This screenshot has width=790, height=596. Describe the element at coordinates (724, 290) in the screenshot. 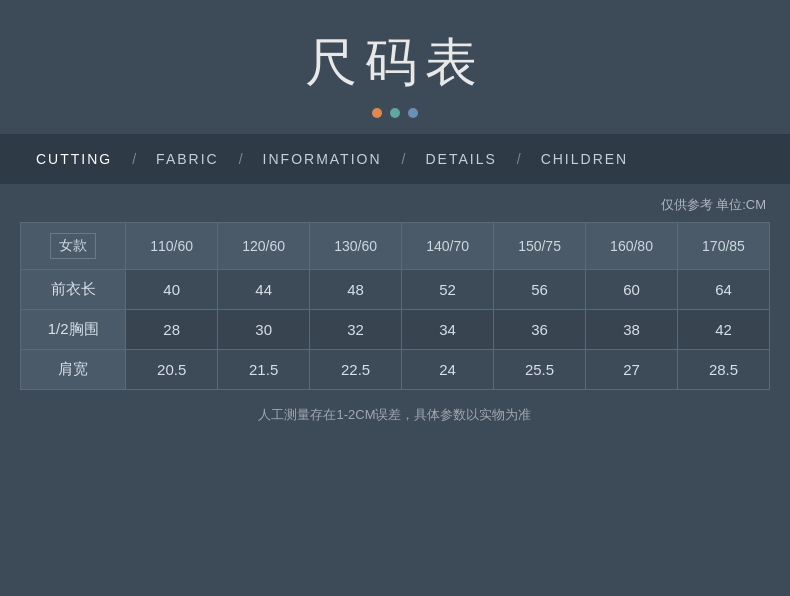

I see `cell-0-6: 64` at that location.